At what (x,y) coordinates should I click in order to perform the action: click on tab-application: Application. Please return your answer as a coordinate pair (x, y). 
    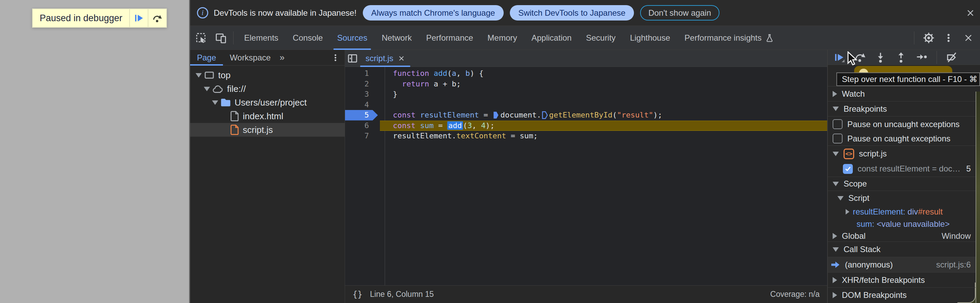
    Looking at the image, I should click on (552, 38).